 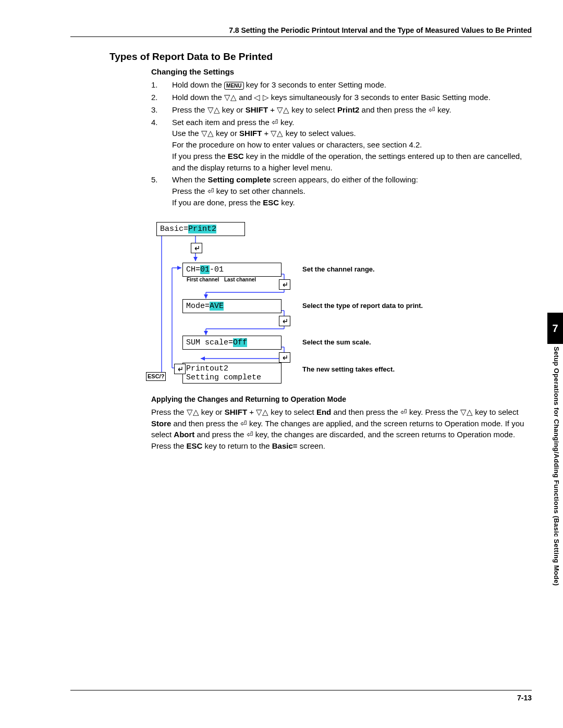 What do you see at coordinates (341, 429) in the screenshot?
I see `applying-body: Press the ▽△ key or SHIFT + ▽△ key to se…` at bounding box center [341, 429].